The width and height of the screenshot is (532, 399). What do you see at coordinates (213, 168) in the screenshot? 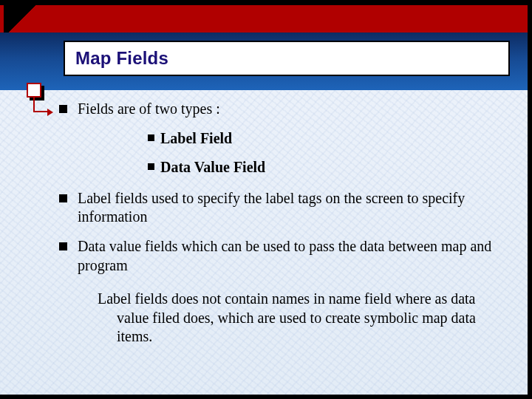
I see `sub-bullet-text: Data Value Field` at bounding box center [213, 168].